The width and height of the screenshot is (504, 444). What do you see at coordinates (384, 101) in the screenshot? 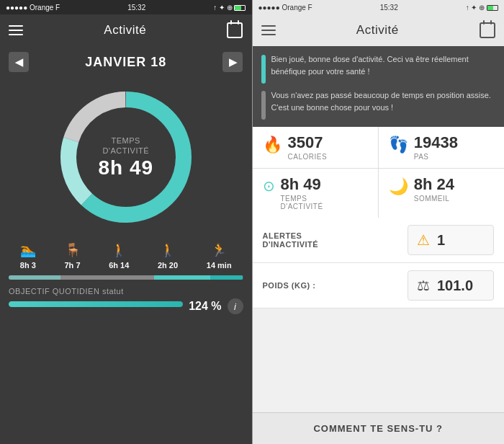
I see `msg-text-2: Vous n'avez pas passé beaucoup de temps …` at bounding box center [384, 101].